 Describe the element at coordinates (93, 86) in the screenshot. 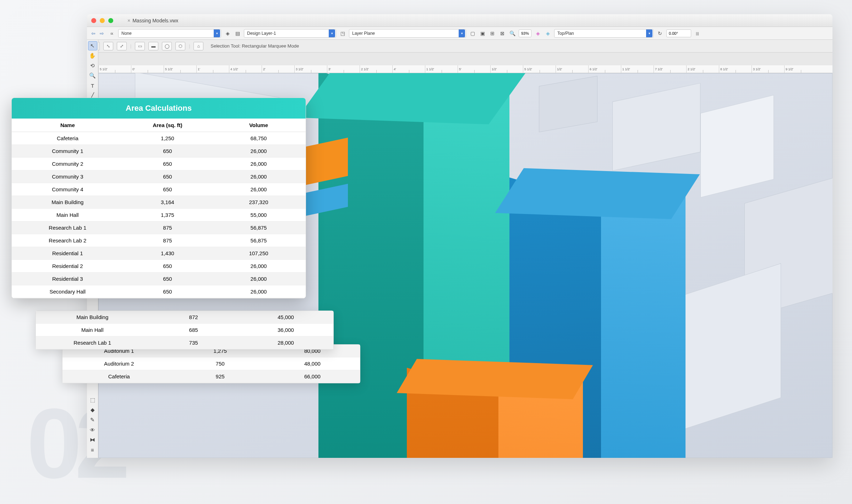

I see `text-tool: T` at that location.